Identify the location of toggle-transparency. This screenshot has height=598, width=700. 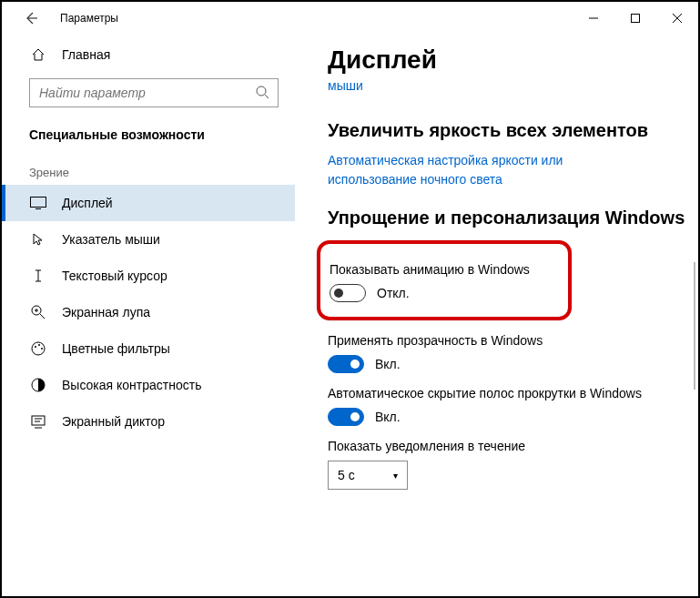
(346, 364).